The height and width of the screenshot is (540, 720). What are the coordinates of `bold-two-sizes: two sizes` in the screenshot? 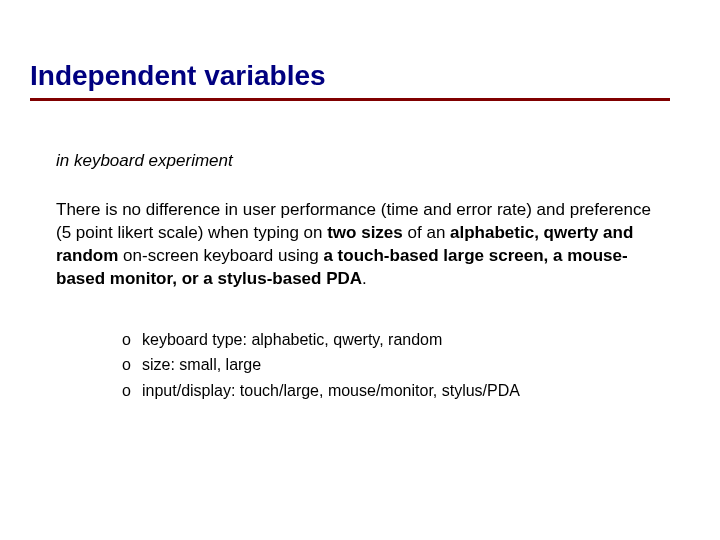 It's located at (365, 232).